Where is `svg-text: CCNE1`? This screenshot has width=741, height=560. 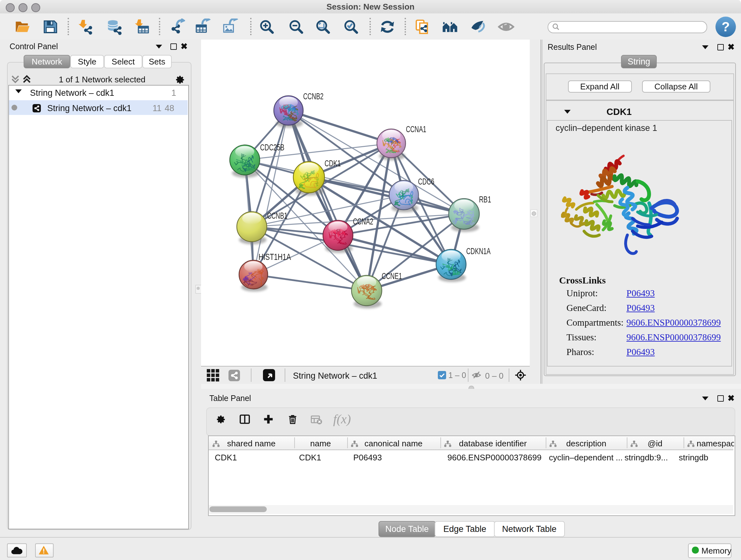
svg-text: CCNE1 is located at coordinates (392, 276).